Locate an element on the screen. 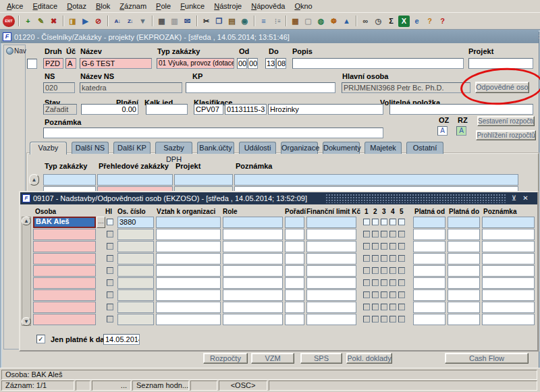 Image resolution: width=540 pixels, height=392 pixels. popis-field is located at coordinates (378, 63).